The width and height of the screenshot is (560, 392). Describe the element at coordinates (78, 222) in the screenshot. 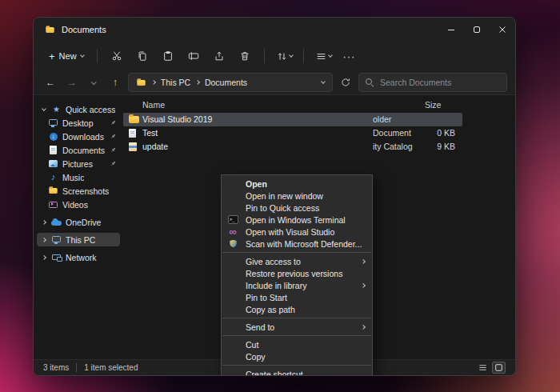

I see `sidebar-item-onedrive: OneDrive` at that location.